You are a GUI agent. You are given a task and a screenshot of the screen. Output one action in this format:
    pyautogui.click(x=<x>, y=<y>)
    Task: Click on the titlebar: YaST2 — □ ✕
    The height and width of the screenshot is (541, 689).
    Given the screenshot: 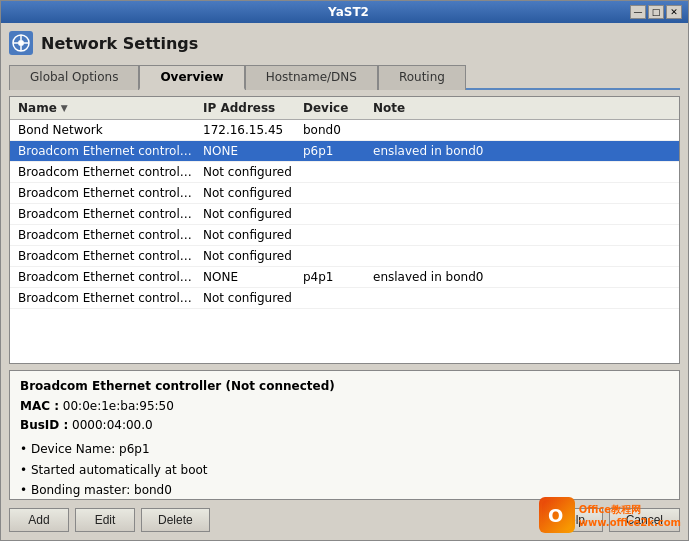 What is the action you would take?
    pyautogui.click(x=344, y=12)
    